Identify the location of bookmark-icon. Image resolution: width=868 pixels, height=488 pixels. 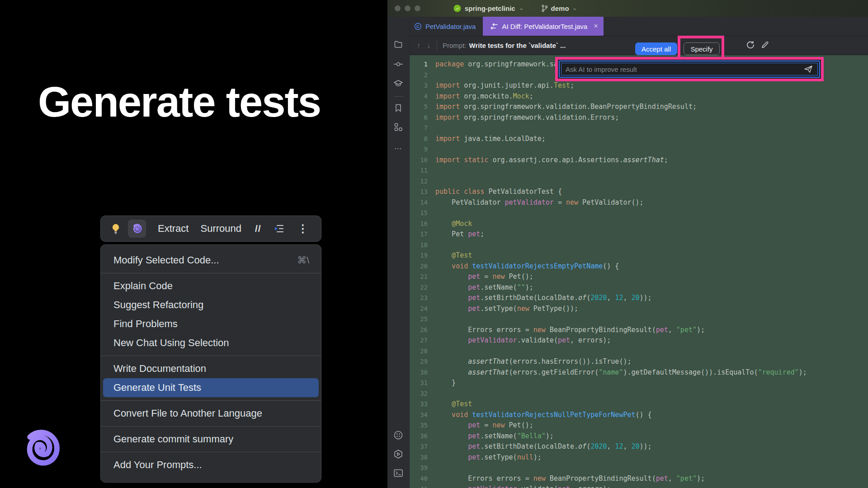
(398, 108).